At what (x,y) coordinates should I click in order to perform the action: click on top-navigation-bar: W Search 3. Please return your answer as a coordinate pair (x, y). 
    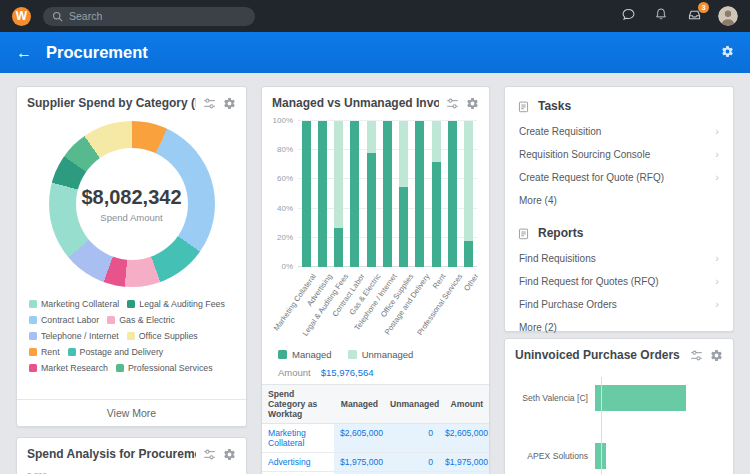
    Looking at the image, I should click on (375, 16).